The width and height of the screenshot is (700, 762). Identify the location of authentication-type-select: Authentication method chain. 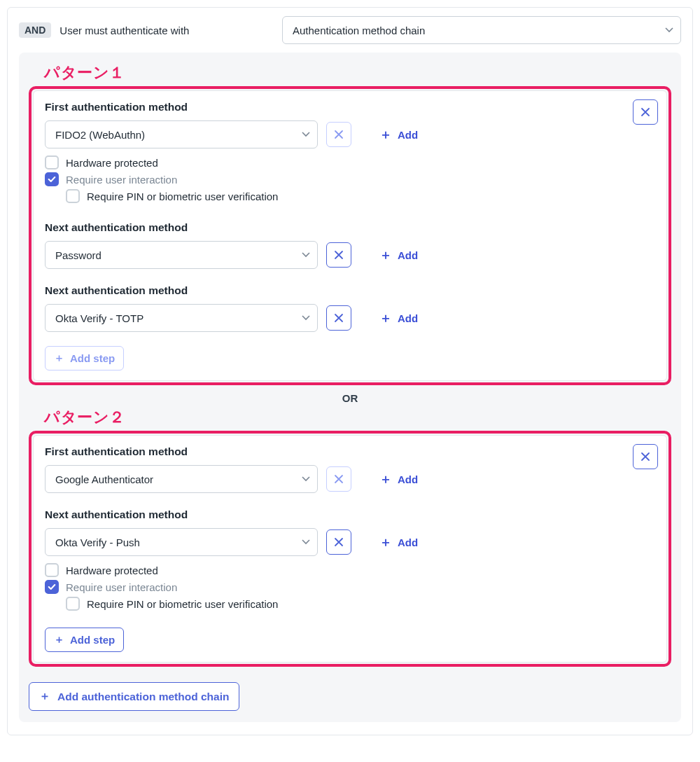
(482, 30).